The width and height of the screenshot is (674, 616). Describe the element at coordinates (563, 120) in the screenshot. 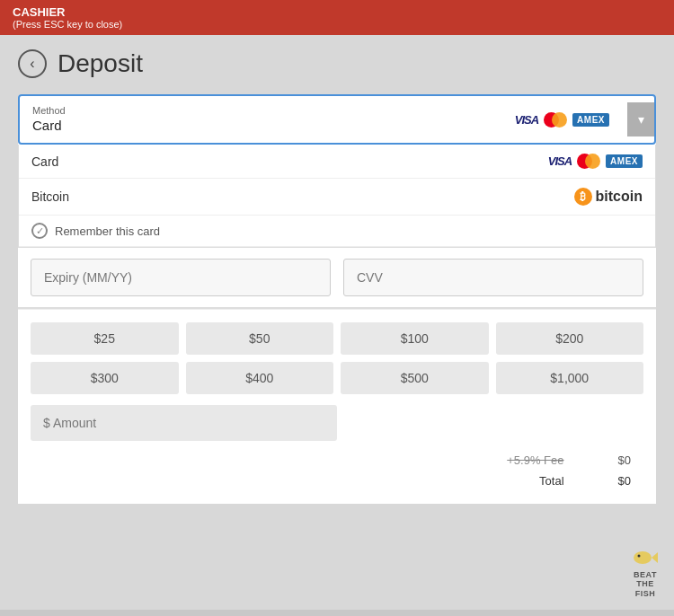

I see `method-payment-icons: VISA AMEX` at that location.